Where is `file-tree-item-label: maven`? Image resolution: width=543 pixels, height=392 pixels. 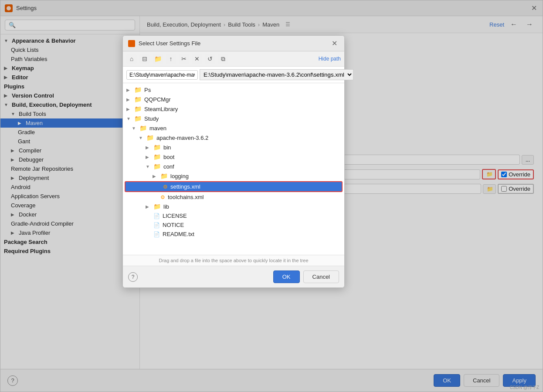 file-tree-item-label: maven is located at coordinates (158, 128).